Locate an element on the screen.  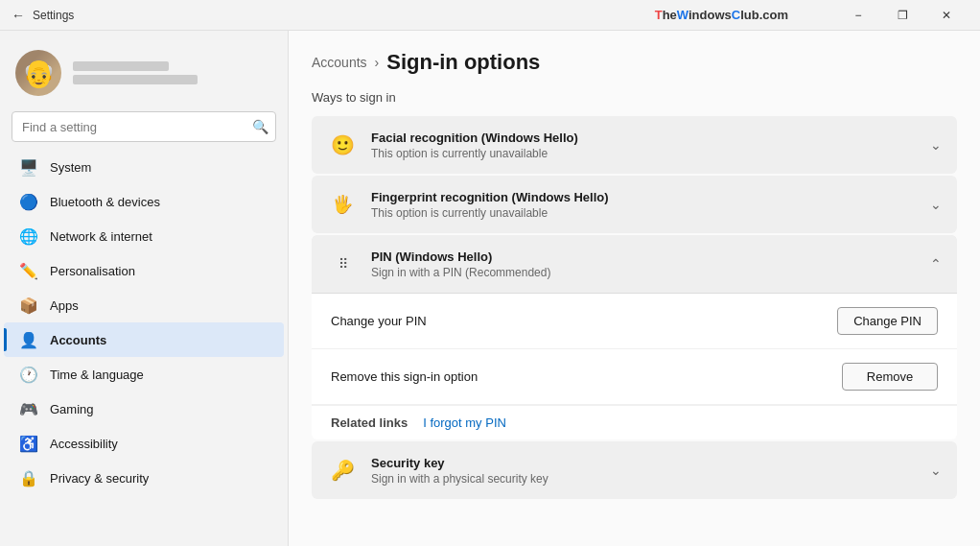
sidebar-item-apps: 📦 Apps is located at coordinates (144, 305).